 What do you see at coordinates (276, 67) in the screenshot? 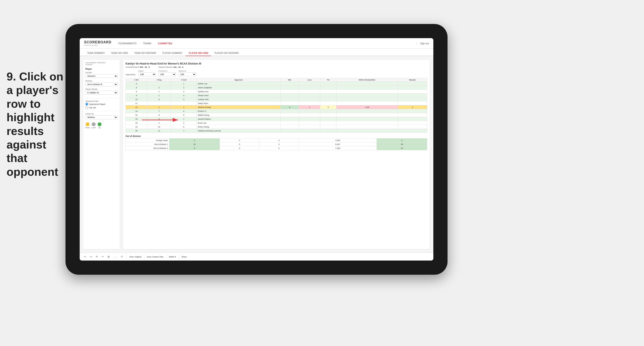
I see `records-row: Overall Record: 353 - 34 - 6 Division Re…` at bounding box center [276, 67].